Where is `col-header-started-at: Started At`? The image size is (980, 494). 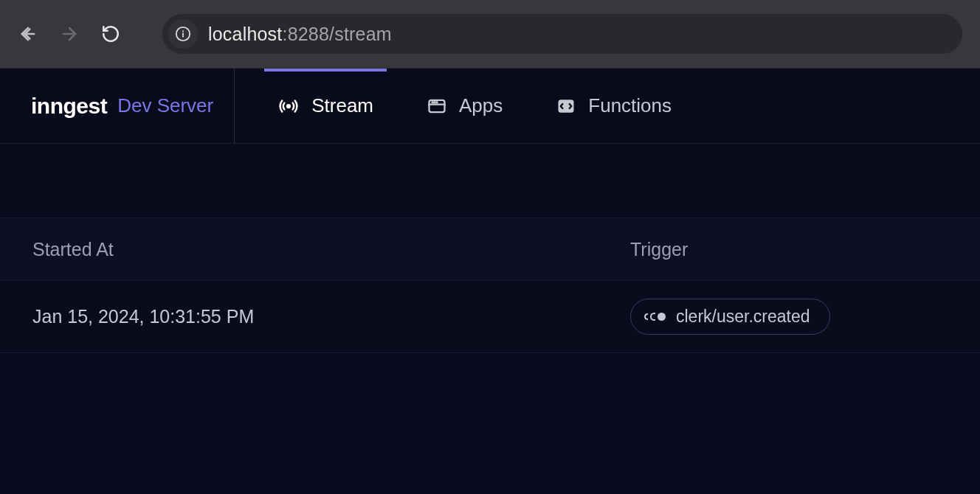
col-header-started-at: Started At is located at coordinates (331, 249).